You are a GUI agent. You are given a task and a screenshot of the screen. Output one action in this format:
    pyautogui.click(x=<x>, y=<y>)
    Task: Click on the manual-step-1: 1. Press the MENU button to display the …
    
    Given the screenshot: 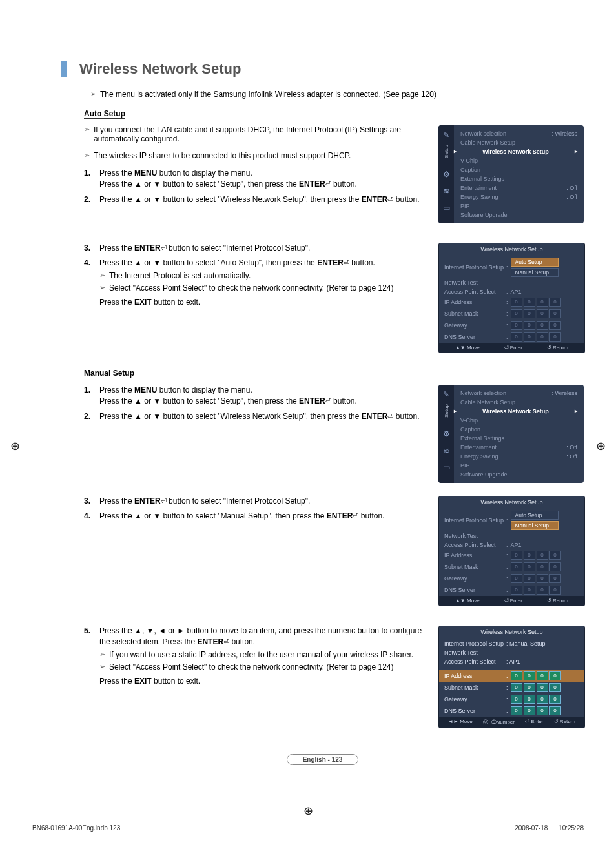 What is the action you would take?
    pyautogui.click(x=256, y=396)
    